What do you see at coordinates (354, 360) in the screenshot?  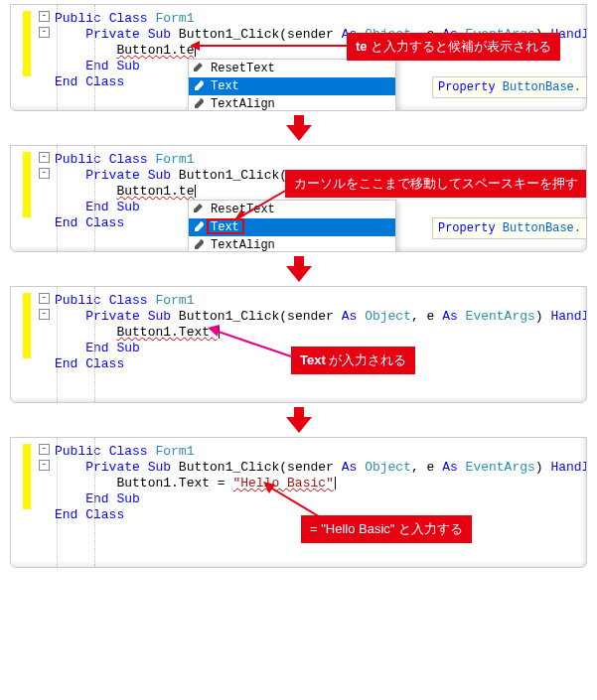 I see `callout-label: Text が入力される` at bounding box center [354, 360].